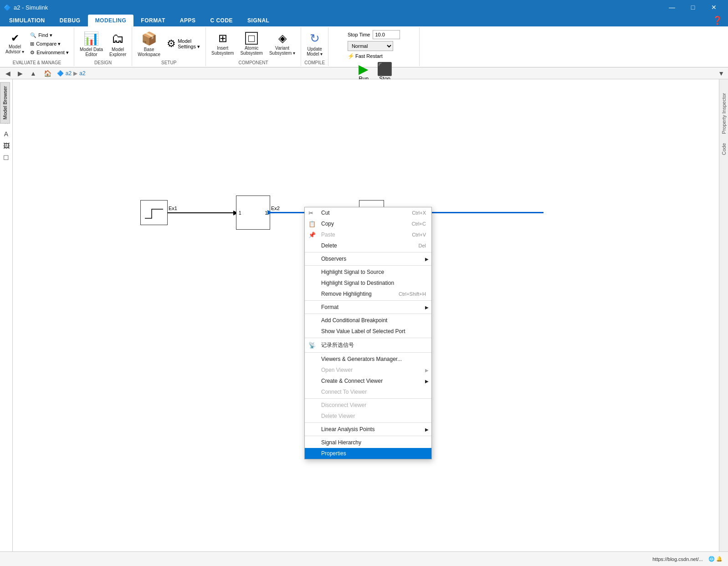  Describe the element at coordinates (103, 62) in the screenshot. I see `group-design-label: DESIGN` at that location.